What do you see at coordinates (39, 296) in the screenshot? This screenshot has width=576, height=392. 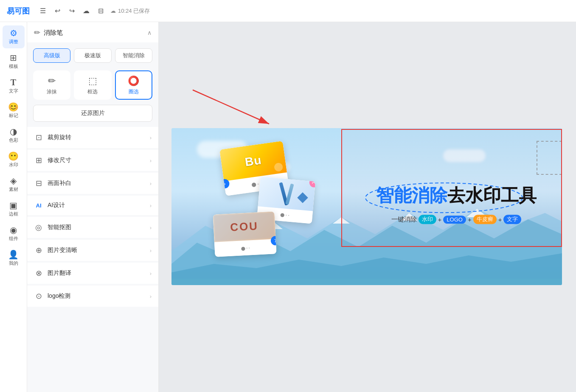 I see `logo-detect-icon: ⊙` at bounding box center [39, 296].